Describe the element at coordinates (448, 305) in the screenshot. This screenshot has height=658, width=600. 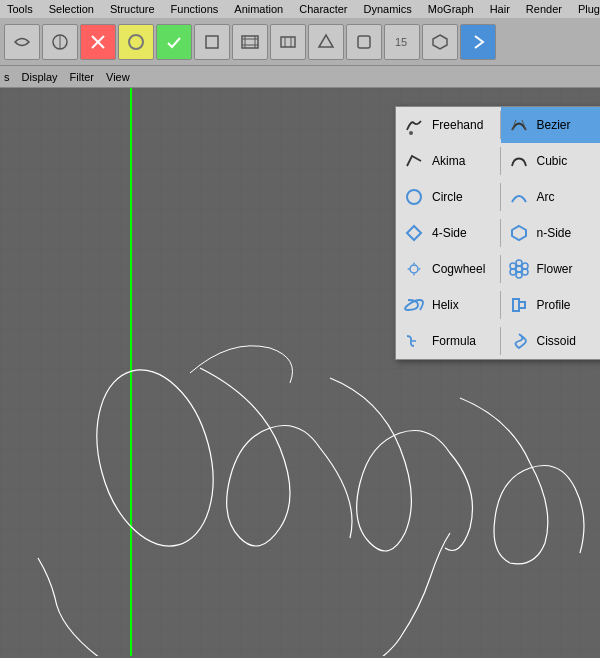
I see `dropdown-item-helix: Helix` at that location.